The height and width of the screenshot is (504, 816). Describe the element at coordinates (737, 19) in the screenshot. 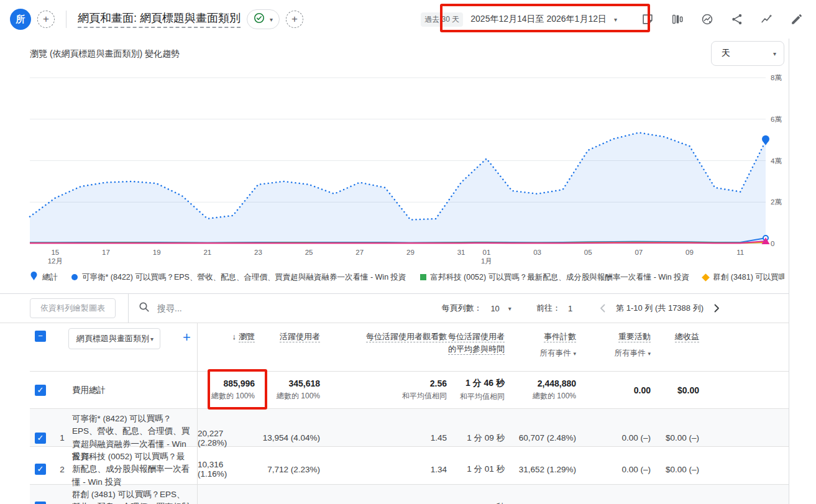

I see `share-icon` at that location.